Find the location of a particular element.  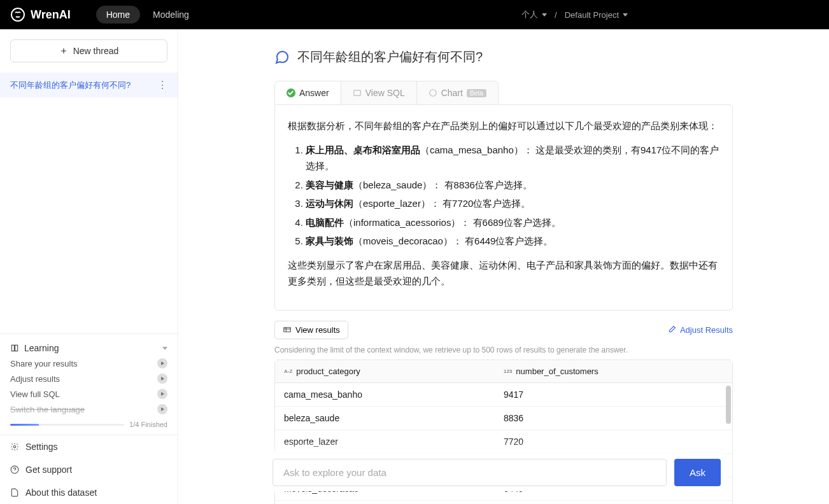

adjust-results-link: Adjust Results is located at coordinates (700, 330).